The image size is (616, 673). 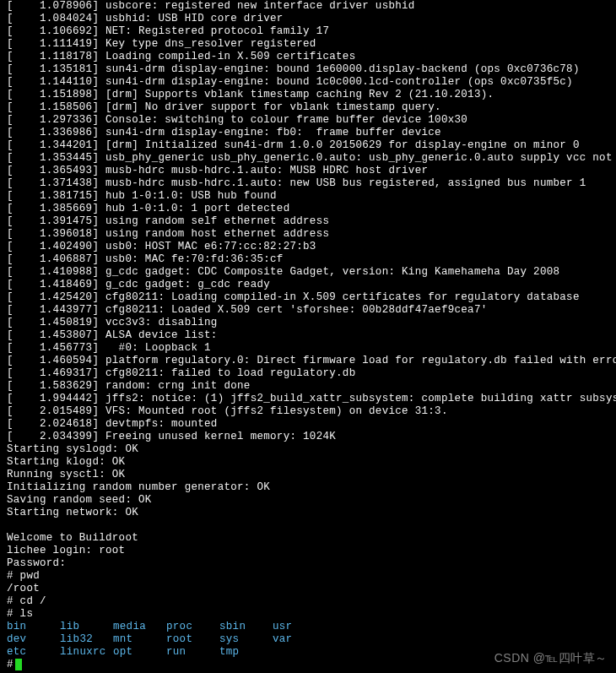 I want to click on ls-entry: run, so click(x=192, y=652).